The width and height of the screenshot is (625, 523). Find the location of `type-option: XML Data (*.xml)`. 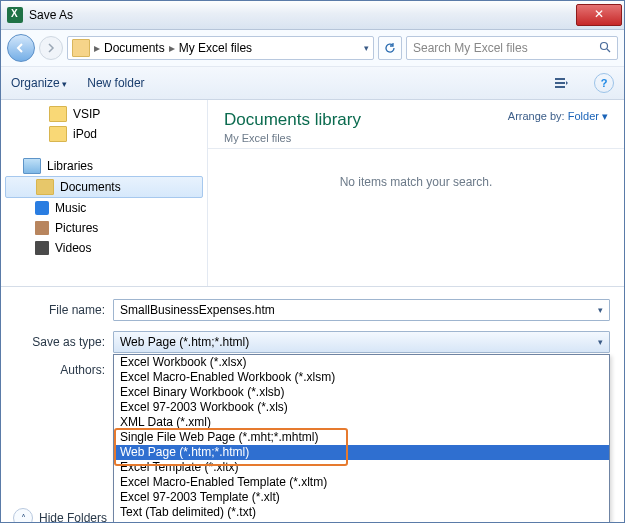

type-option: XML Data (*.xml) is located at coordinates (362, 422).